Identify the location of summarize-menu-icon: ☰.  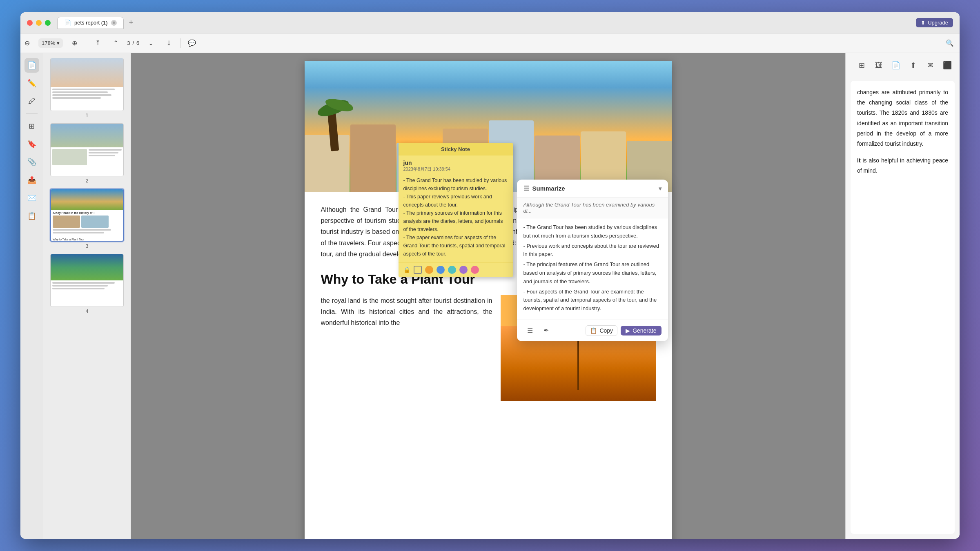
(526, 189).